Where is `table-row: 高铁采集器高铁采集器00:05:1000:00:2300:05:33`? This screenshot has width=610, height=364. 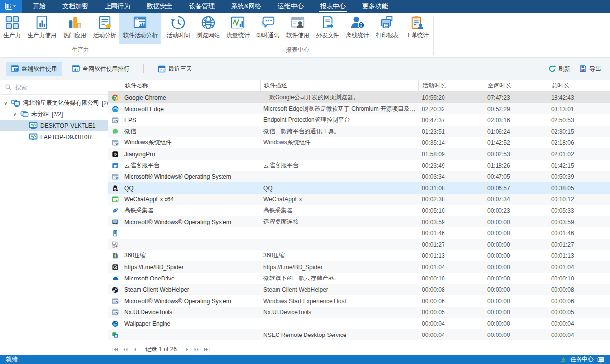
table-row: 高铁采集器高铁采集器00:05:1000:00:2300:05:33 is located at coordinates (359, 210).